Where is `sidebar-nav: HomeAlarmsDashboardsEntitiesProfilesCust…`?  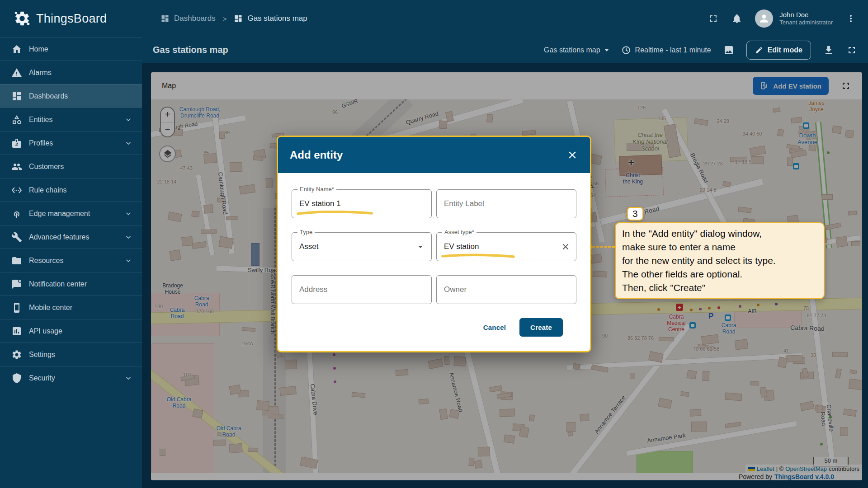
sidebar-nav: HomeAlarmsDashboardsEntitiesProfilesCust… is located at coordinates (71, 213).